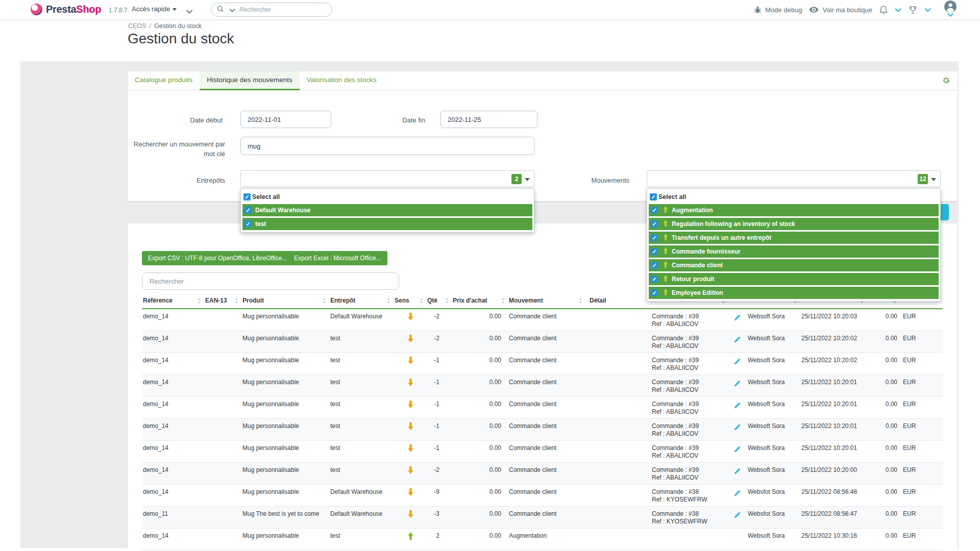  I want to click on column-header-r-f-rence: Référence, so click(173, 302).